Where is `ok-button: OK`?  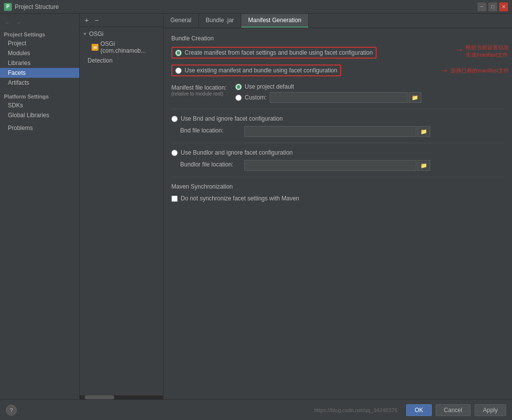 ok-button: OK is located at coordinates (418, 410).